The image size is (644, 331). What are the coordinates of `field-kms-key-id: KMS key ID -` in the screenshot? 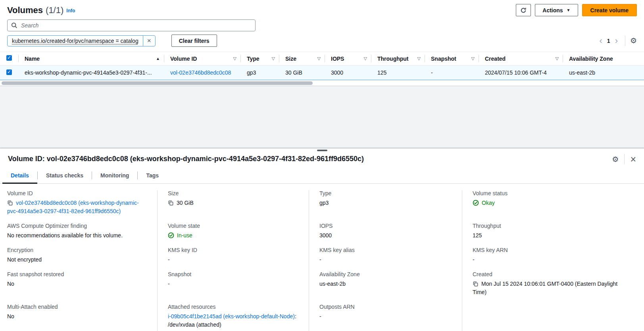 It's located at (233, 259).